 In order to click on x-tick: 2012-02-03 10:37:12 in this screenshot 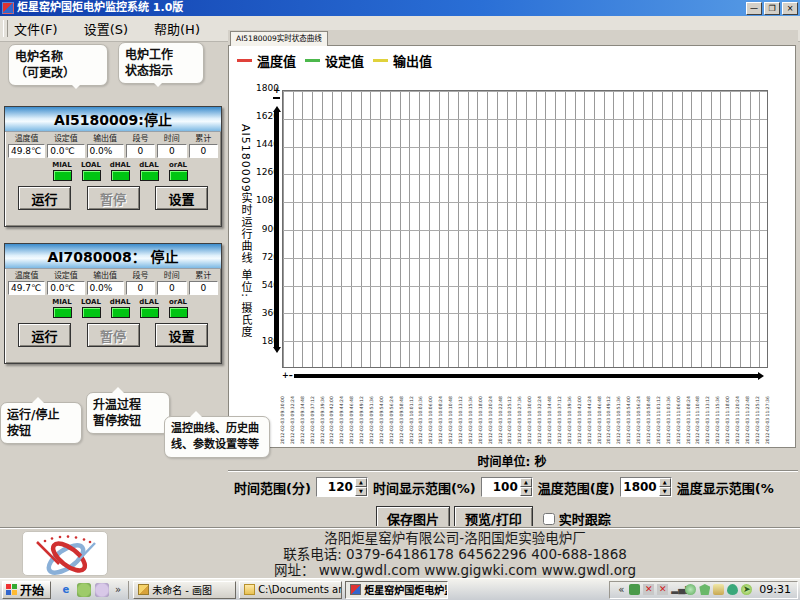, I will do `click(560, 413)`.